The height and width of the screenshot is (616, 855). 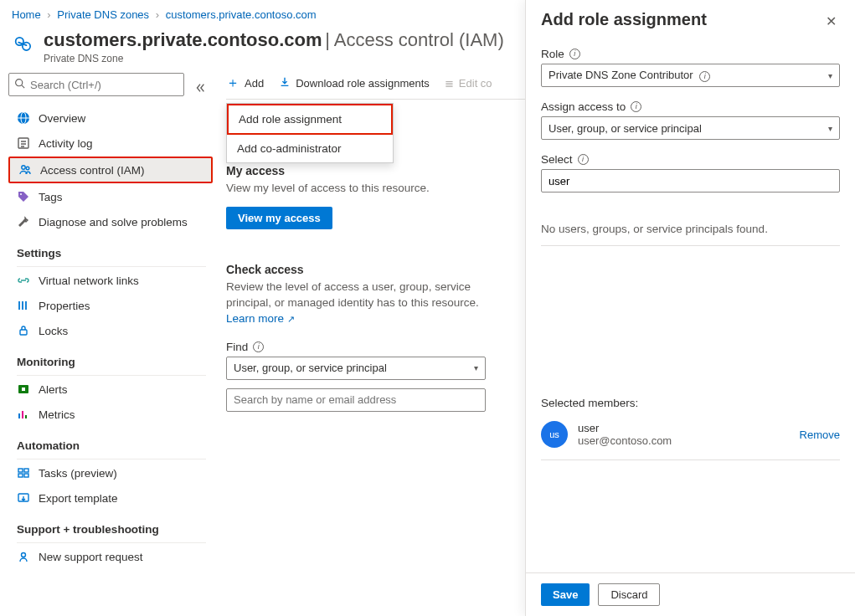 I want to click on sidebar-group-support: Support + troubleshooting, so click(x=111, y=526).